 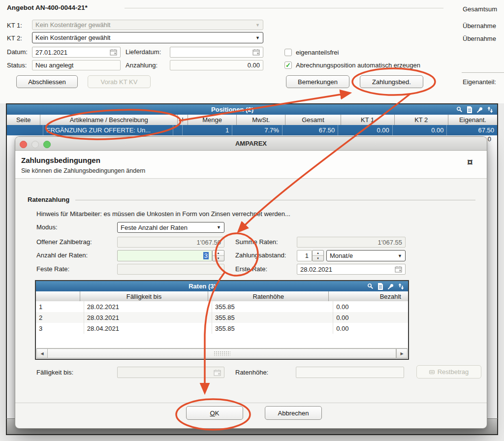 What do you see at coordinates (47, 145) in the screenshot?
I see `zoom-button` at bounding box center [47, 145].